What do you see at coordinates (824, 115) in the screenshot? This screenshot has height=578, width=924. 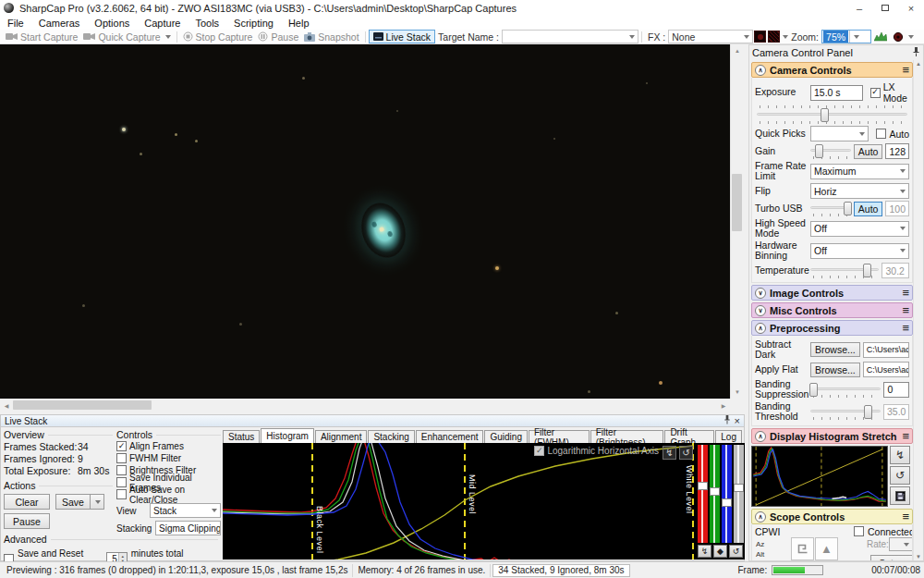 I see `exposure-slider-thumb` at bounding box center [824, 115].